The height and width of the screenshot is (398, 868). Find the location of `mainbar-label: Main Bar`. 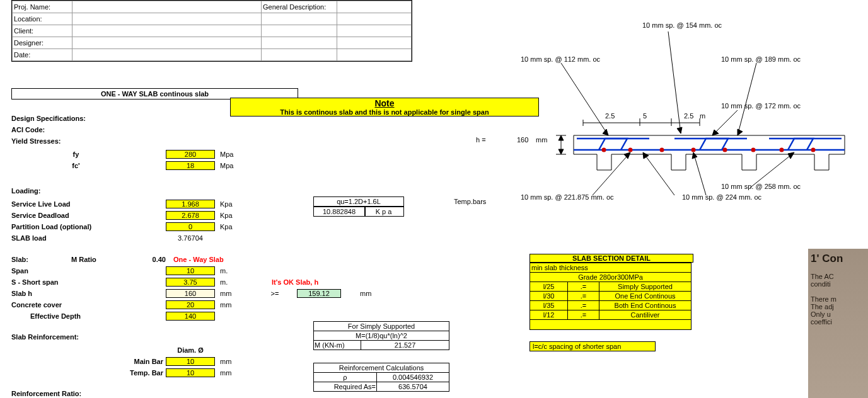

mainbar-label: Main Bar is located at coordinates (88, 361).